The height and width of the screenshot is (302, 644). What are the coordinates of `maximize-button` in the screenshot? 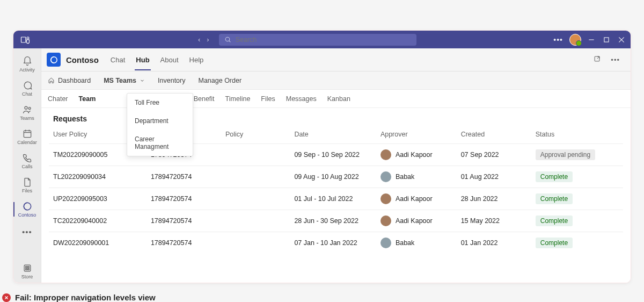 It's located at (606, 40).